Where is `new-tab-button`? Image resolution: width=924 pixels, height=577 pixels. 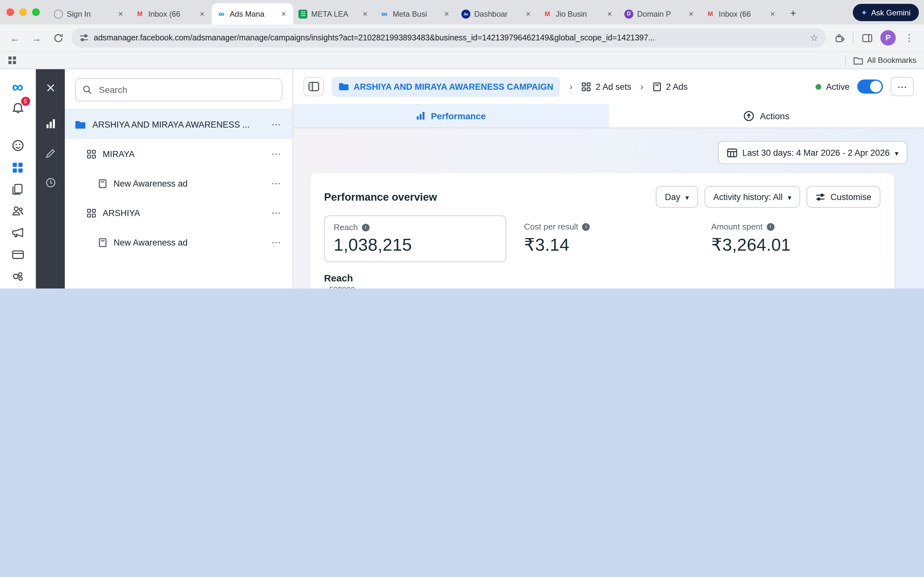 new-tab-button is located at coordinates (793, 13).